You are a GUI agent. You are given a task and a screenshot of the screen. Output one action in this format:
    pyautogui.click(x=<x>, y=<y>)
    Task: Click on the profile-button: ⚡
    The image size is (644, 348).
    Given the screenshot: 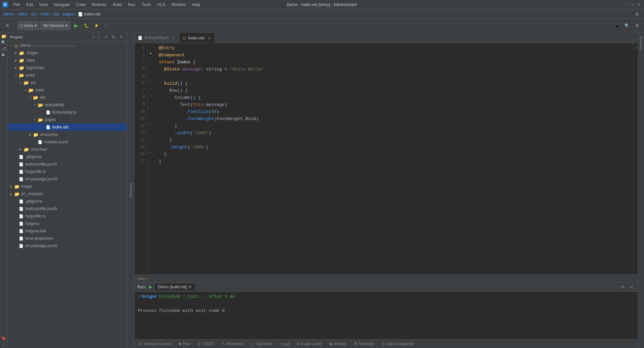 What is the action you would take?
    pyautogui.click(x=96, y=26)
    